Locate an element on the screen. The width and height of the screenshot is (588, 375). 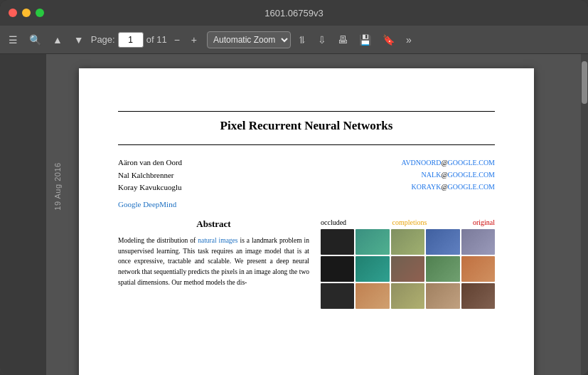
img-r3c5 is located at coordinates (478, 296).